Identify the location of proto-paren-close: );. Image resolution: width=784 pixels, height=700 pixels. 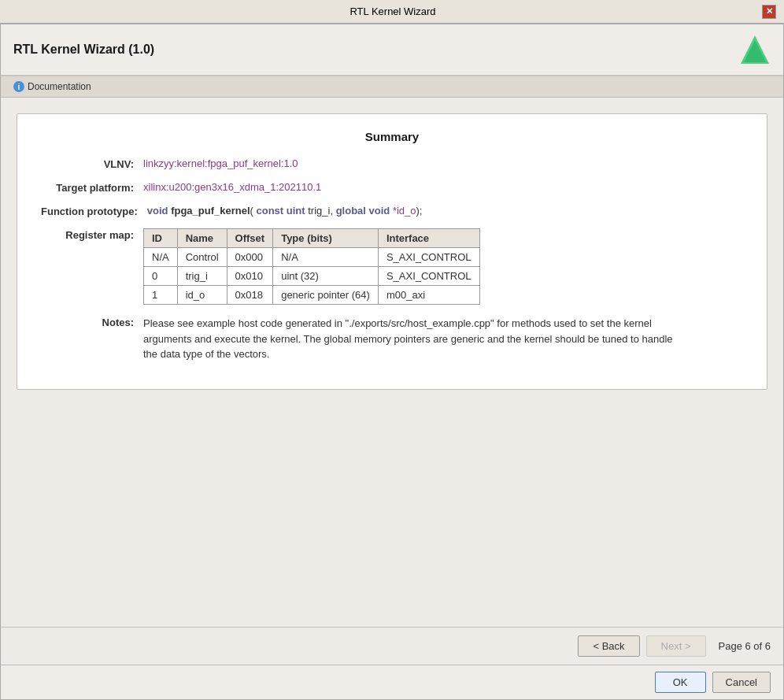
(420, 211).